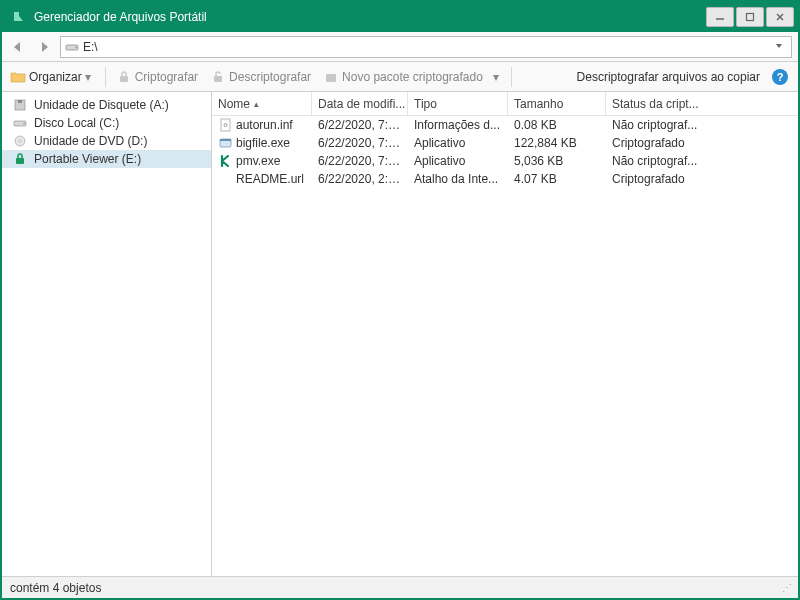 This screenshot has width=800, height=600. What do you see at coordinates (234, 104) in the screenshot?
I see `col-label: Nome` at bounding box center [234, 104].